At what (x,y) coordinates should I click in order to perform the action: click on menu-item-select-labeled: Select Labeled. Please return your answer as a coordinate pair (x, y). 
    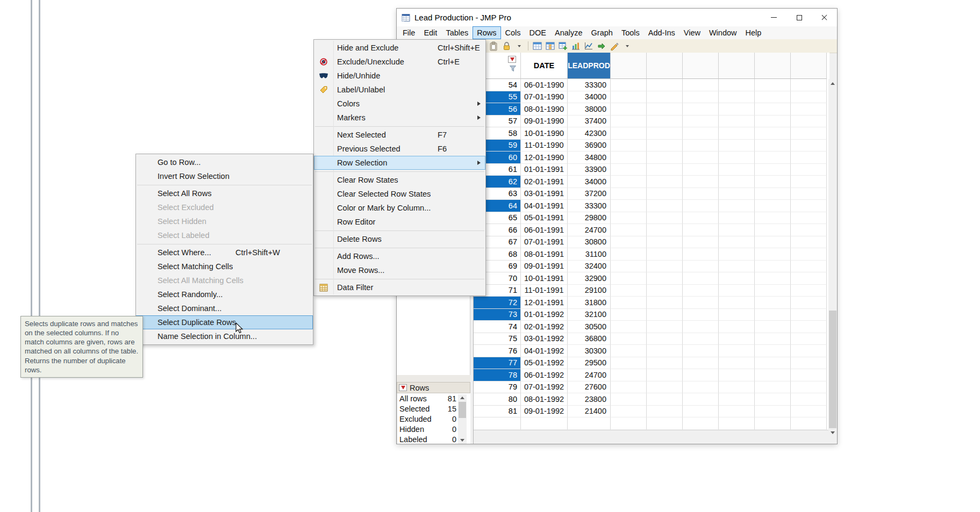
    Looking at the image, I should click on (225, 235).